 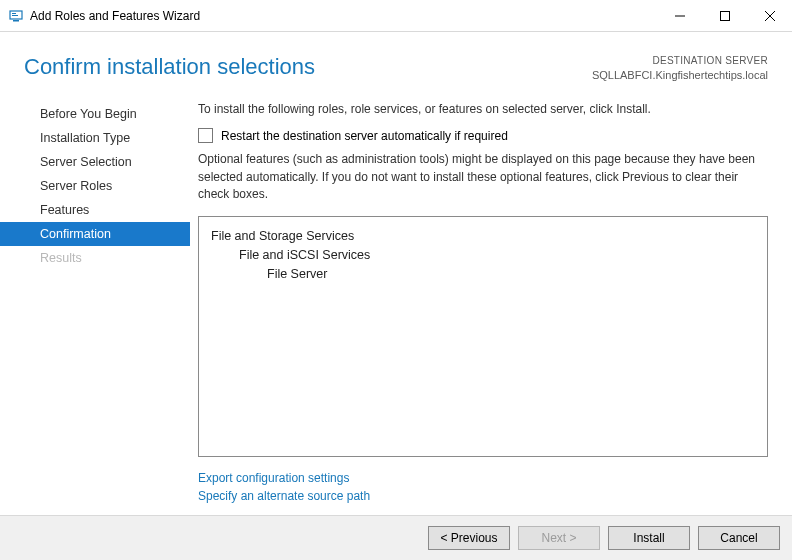 What do you see at coordinates (559, 538) in the screenshot?
I see `next-button: Next >` at bounding box center [559, 538].